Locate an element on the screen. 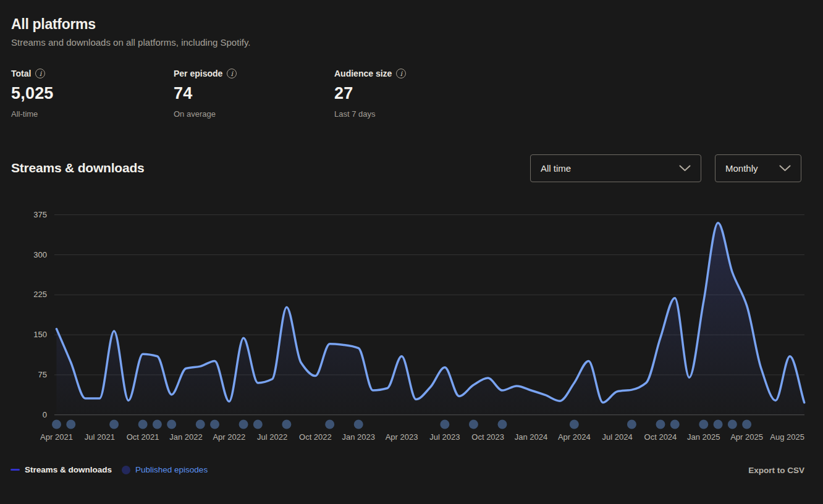 The height and width of the screenshot is (504, 823). stat-per-episode-sublabel: On average is located at coordinates (254, 114).